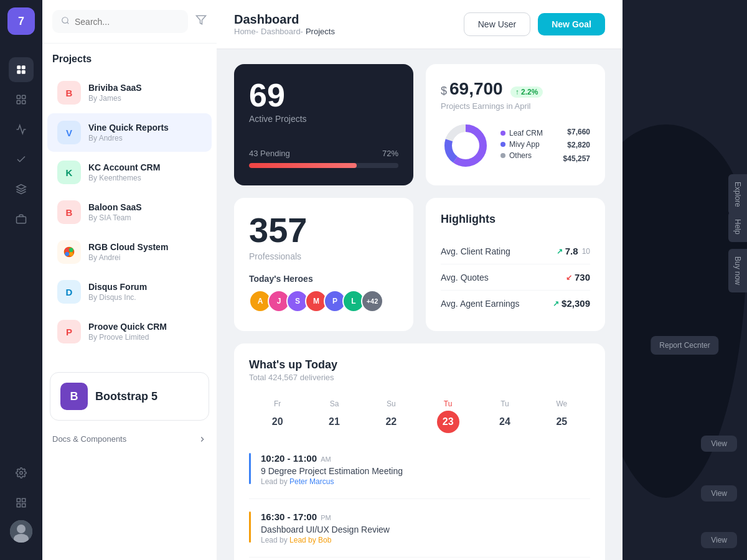 This screenshot has height=560, width=747. What do you see at coordinates (561, 416) in the screenshot?
I see `calendar-day: We 25` at bounding box center [561, 416].